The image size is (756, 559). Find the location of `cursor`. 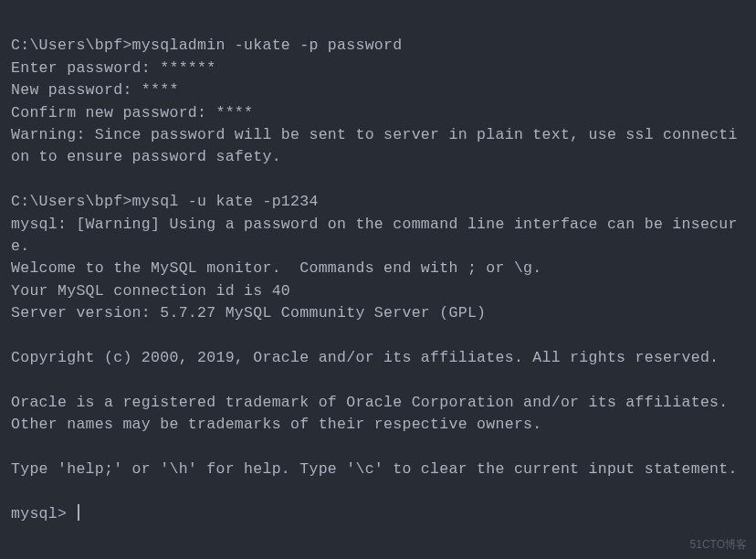

cursor is located at coordinates (79, 512).